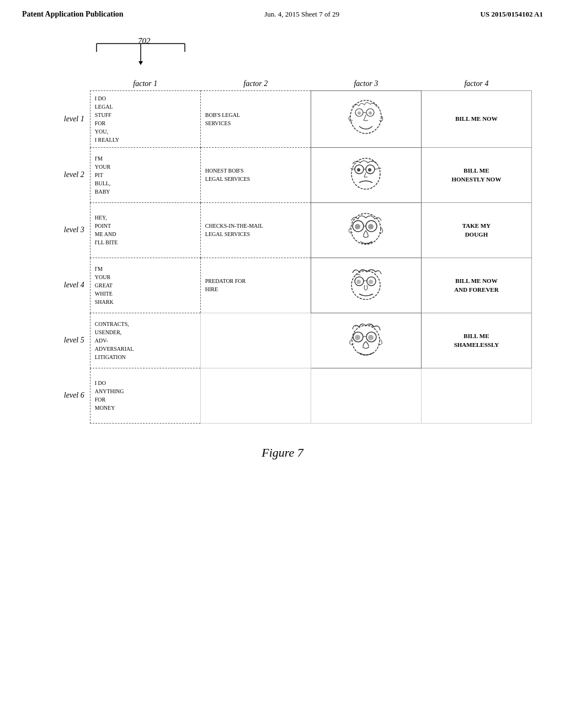 Image resolution: width=565 pixels, height=728 pixels. What do you see at coordinates (282, 52) in the screenshot?
I see `label-area: 702` at bounding box center [282, 52].